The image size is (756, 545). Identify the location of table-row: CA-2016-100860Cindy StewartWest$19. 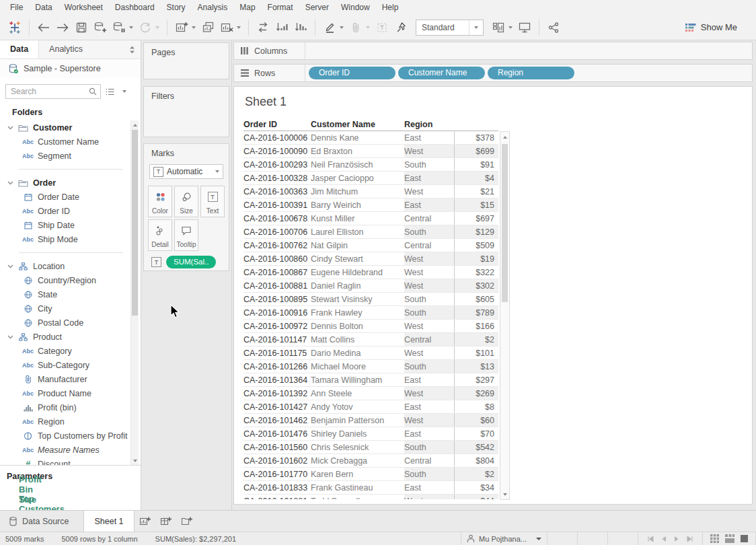
(371, 259).